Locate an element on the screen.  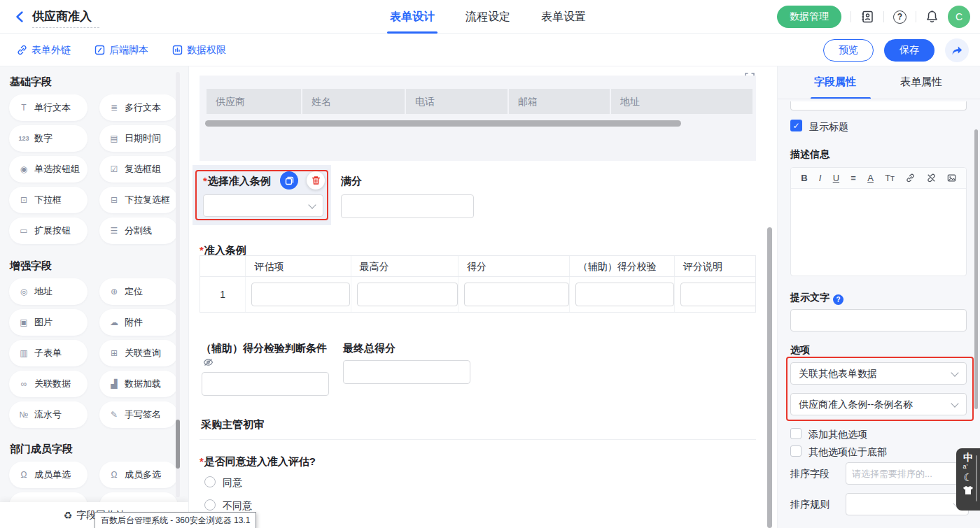
rule-item-input is located at coordinates (301, 294).